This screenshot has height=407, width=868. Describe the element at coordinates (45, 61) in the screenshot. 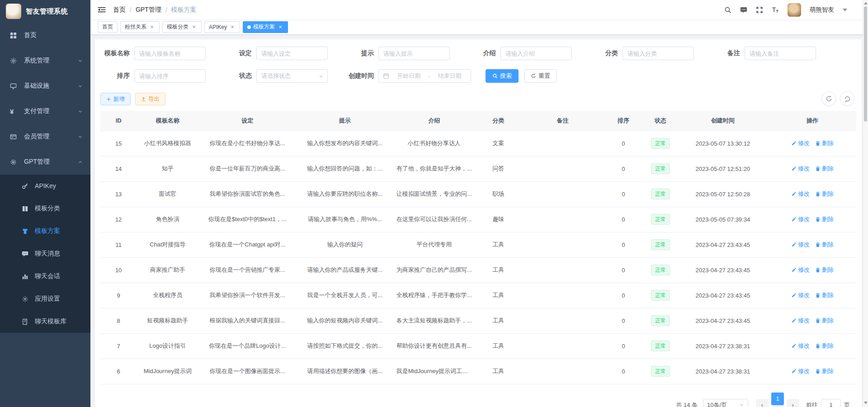

I see `sidebar-item-1: 系统管理` at that location.